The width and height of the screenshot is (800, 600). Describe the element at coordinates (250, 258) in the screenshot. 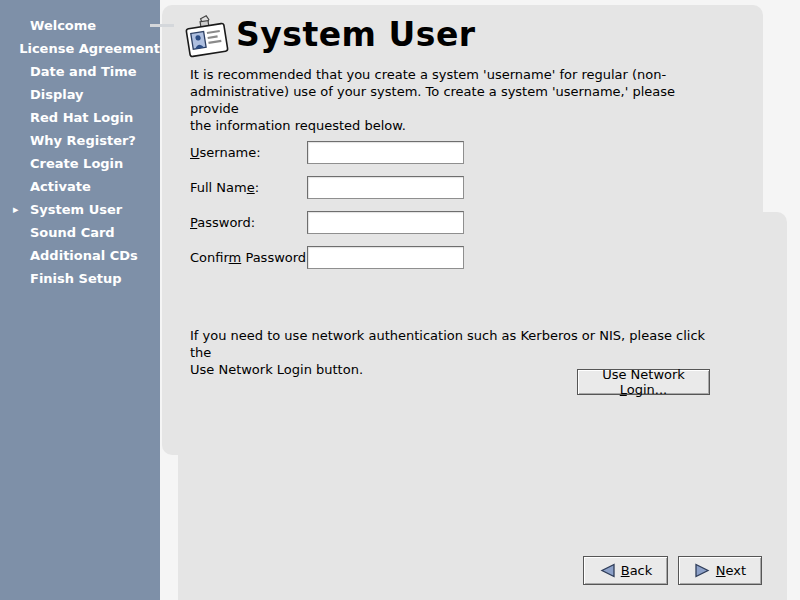

I see `confirm-password-label: Confirm Password:` at that location.